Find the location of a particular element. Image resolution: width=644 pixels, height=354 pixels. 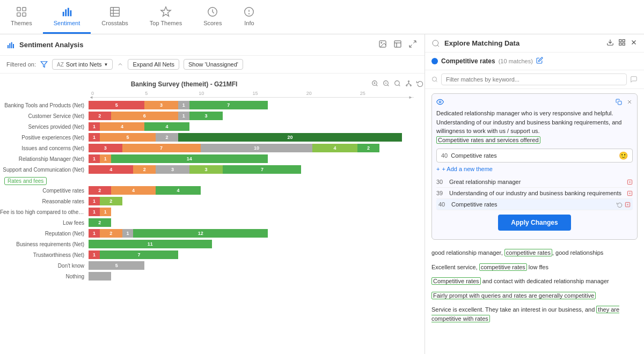

bar-segment: 11 is located at coordinates (150, 244).